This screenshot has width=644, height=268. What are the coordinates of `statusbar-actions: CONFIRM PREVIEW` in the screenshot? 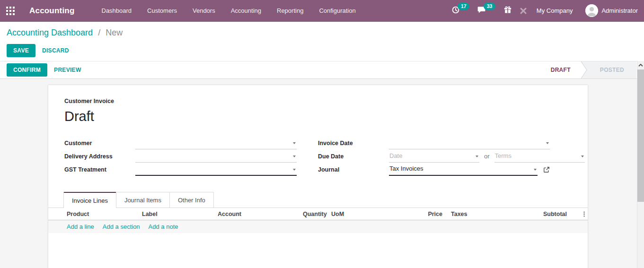 It's located at (47, 70).